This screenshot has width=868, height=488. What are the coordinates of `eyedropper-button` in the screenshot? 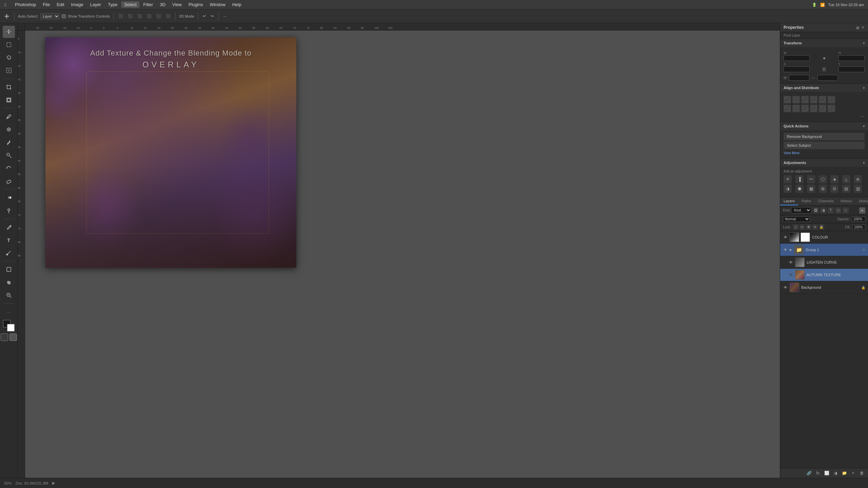 It's located at (9, 117).